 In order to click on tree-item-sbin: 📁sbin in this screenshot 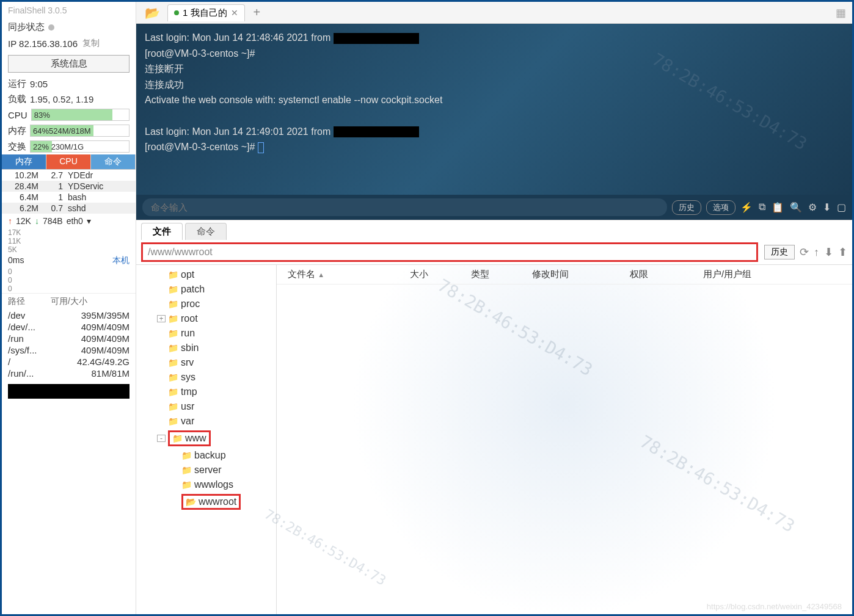, I will do `click(206, 348)`.